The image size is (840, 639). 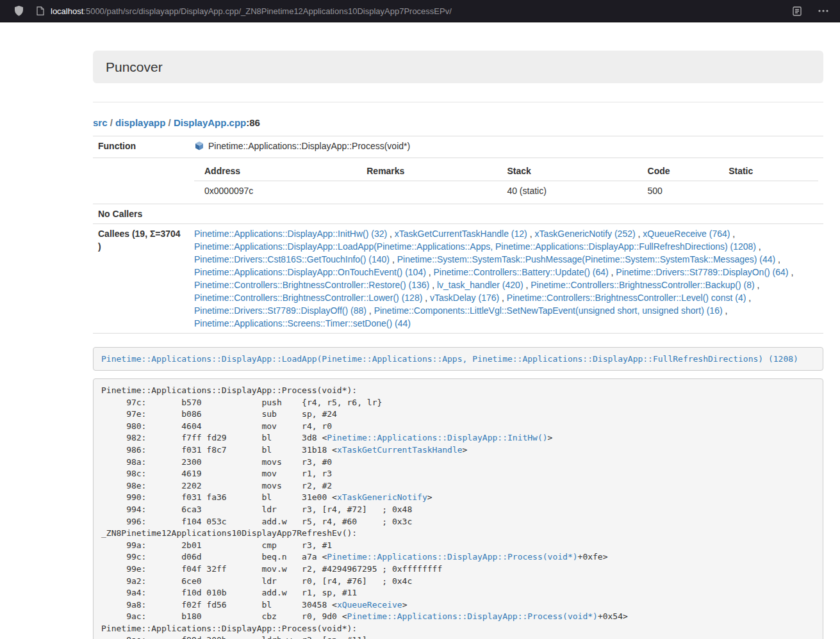 I want to click on callee-link: Pinetime::Controllers::Battery::Update()…, so click(x=522, y=272).